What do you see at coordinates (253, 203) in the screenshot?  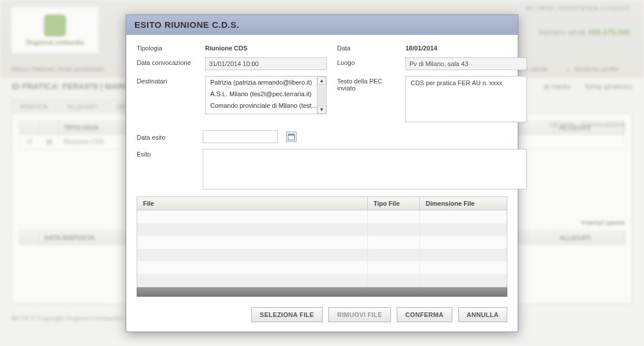 I see `file-table-hdr-file: File` at bounding box center [253, 203].